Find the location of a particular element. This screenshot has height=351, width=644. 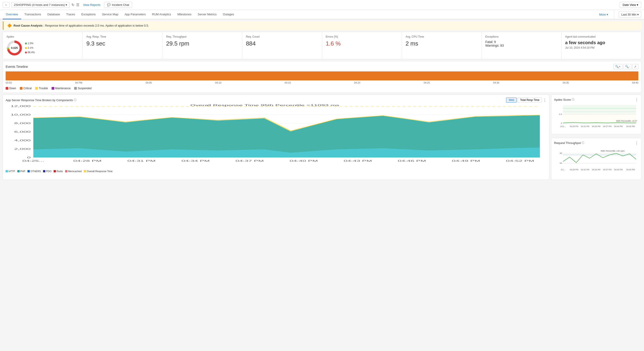

tab-transactions: Transactions is located at coordinates (33, 14).